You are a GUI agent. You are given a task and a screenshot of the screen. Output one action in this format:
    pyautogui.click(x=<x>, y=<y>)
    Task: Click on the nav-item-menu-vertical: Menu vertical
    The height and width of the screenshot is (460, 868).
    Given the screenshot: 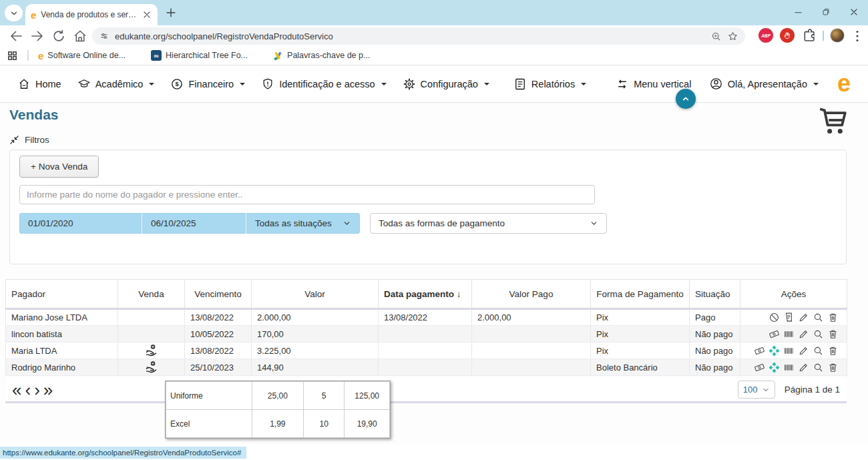 What is the action you would take?
    pyautogui.click(x=653, y=84)
    